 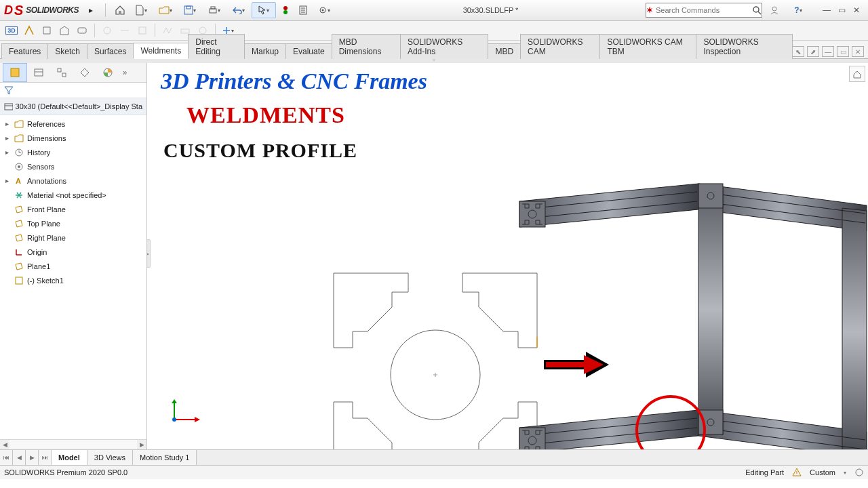 What do you see at coordinates (165, 10) in the screenshot?
I see `open-file-icon: ▾` at bounding box center [165, 10].